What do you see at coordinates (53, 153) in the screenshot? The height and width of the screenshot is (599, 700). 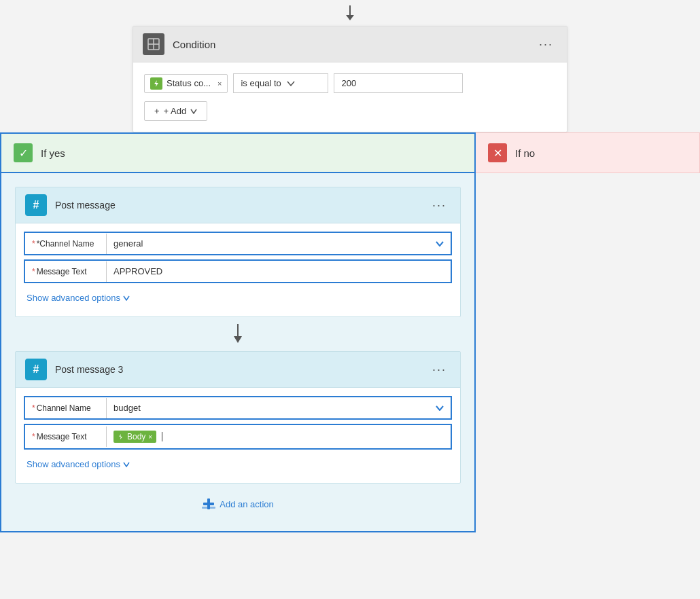 I see `if-yes-label: If yes` at bounding box center [53, 153].